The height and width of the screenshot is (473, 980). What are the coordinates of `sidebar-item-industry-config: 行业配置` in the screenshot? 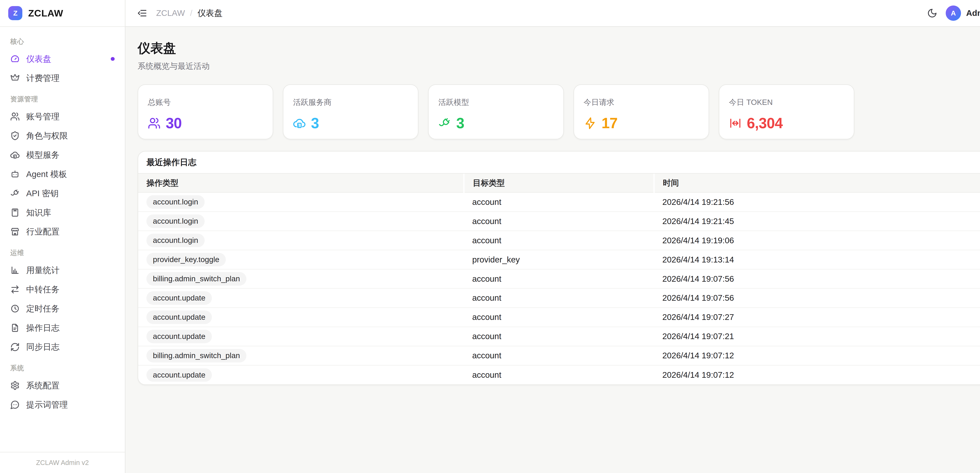 It's located at (62, 232).